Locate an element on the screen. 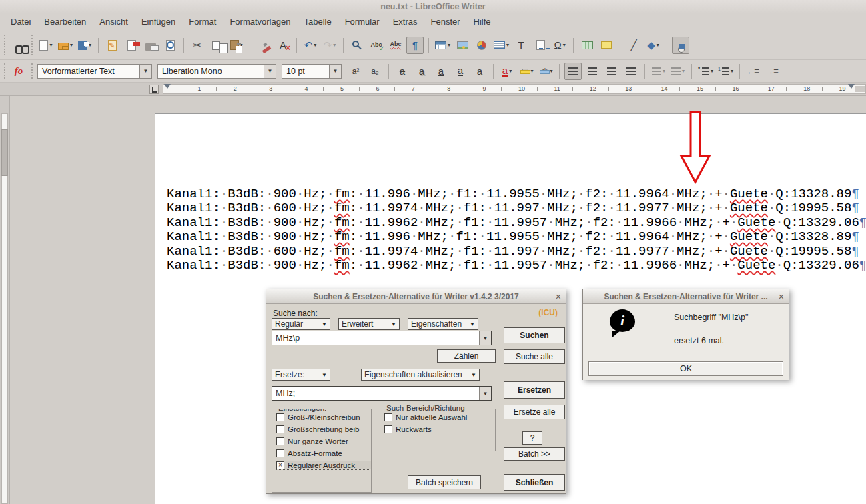 This screenshot has width=866, height=504. checkbox-gro-kleinschreibun: Groß-/Kleinschreibun is located at coordinates (324, 417).